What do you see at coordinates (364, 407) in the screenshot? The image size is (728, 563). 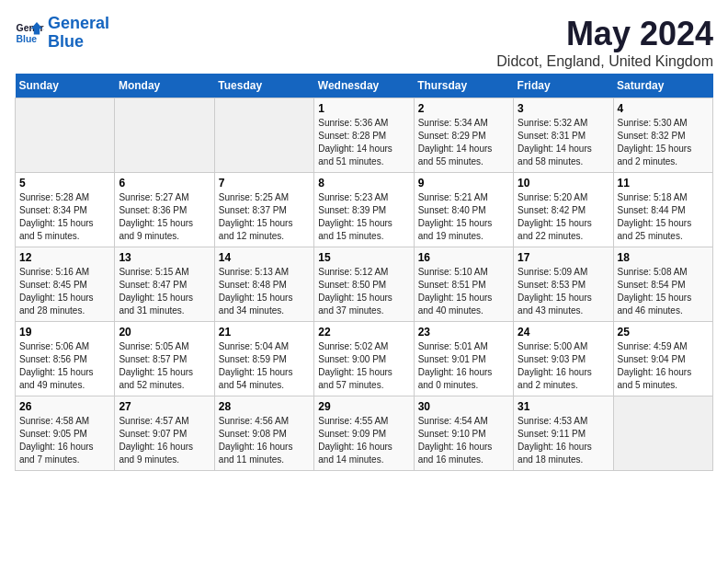 I see `day-number: 29` at bounding box center [364, 407].